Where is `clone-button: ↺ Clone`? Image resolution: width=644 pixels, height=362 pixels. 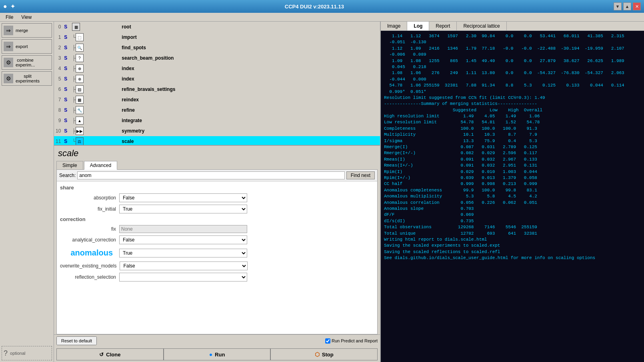
clone-button: ↺ Clone is located at coordinates (110, 354).